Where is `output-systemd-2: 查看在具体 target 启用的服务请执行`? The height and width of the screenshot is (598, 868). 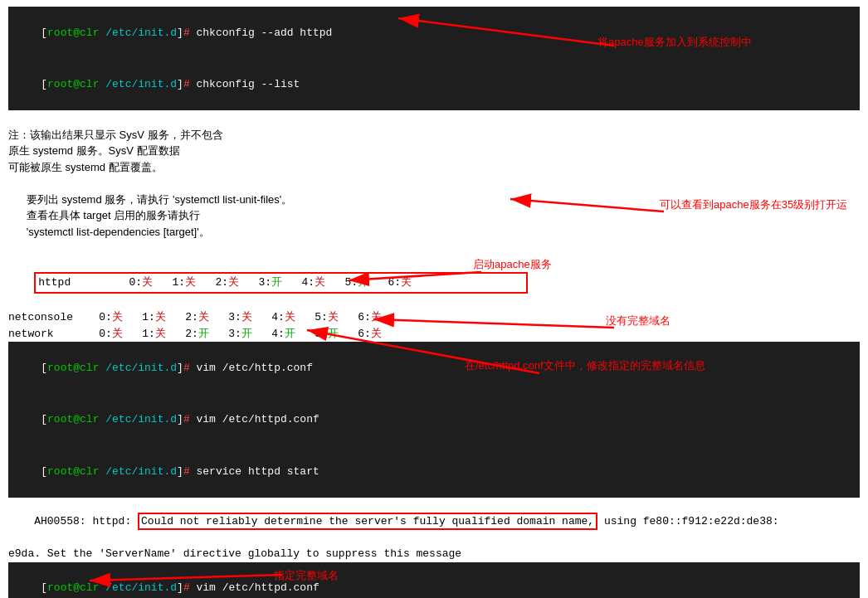
output-systemd-2: 查看在具体 target 启用的服务请执行 is located at coordinates (434, 216).